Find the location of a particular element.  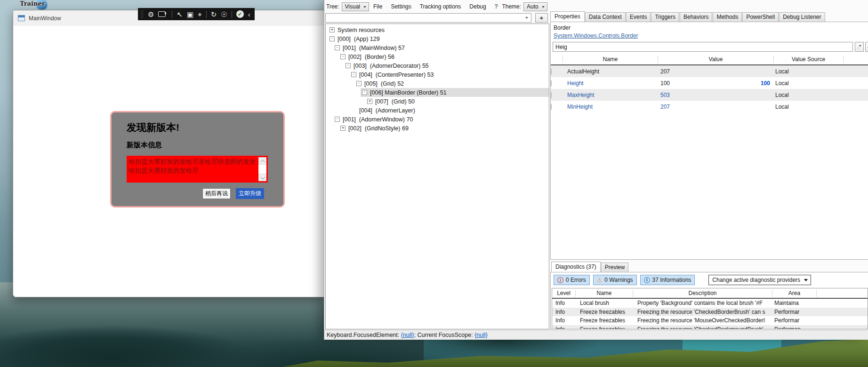

tree-item-adornerdecorator: - [003] (AdornerDecorator) 55 is located at coordinates (437, 66).